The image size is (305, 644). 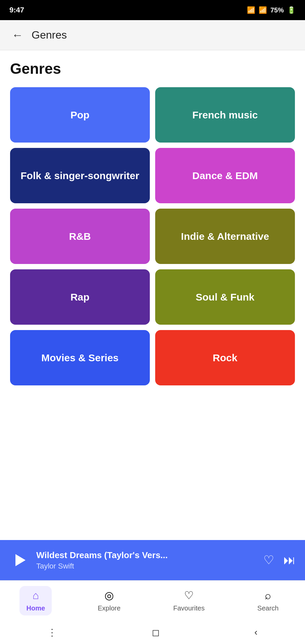 What do you see at coordinates (49, 35) in the screenshot?
I see `nav-title: Genres` at bounding box center [49, 35].